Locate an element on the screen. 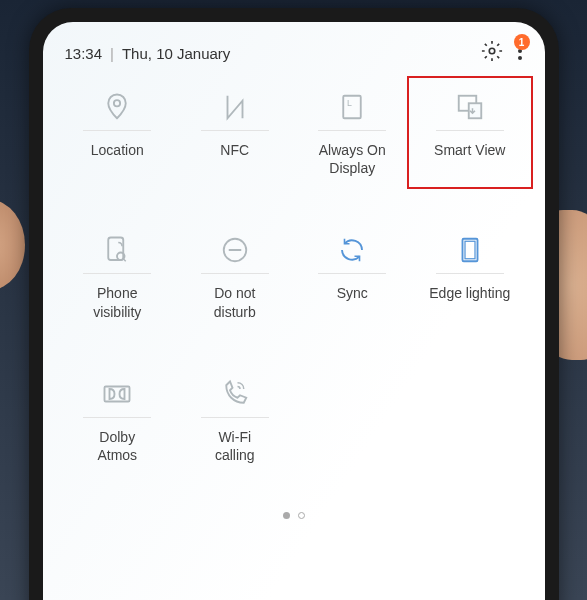 The image size is (587, 600). highlight-box is located at coordinates (470, 132).